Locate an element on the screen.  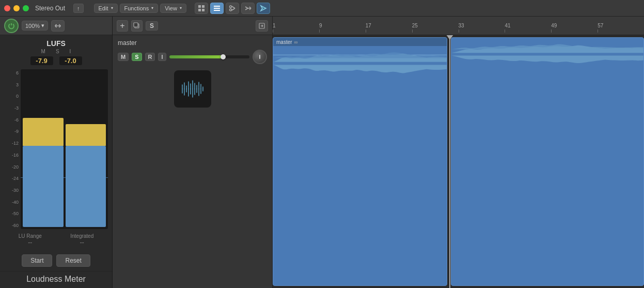
power-button is located at coordinates (11, 26).